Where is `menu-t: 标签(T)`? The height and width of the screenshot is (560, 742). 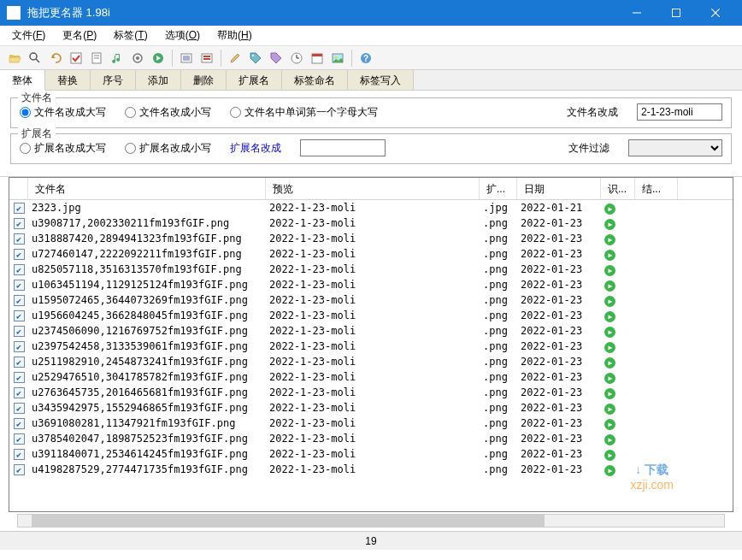
menu-t: 标签(T) is located at coordinates (130, 36).